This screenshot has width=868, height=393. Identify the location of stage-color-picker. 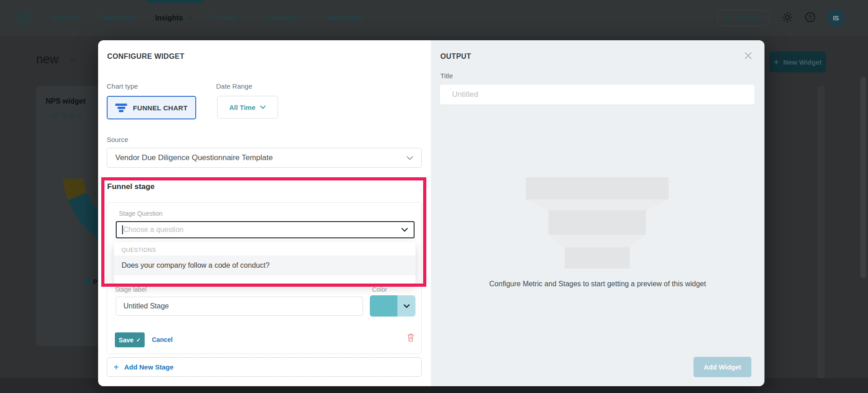
(392, 306).